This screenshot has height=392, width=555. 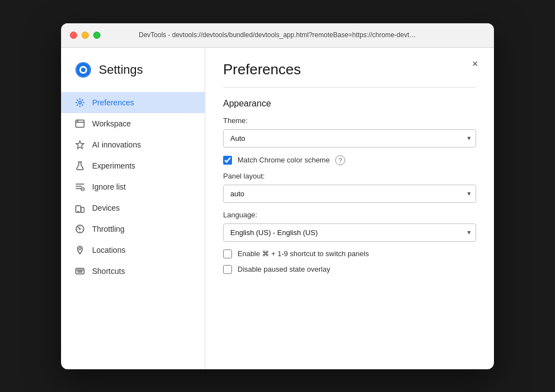 What do you see at coordinates (106, 208) in the screenshot?
I see `sidebar-item-label-devices: Devices` at bounding box center [106, 208].